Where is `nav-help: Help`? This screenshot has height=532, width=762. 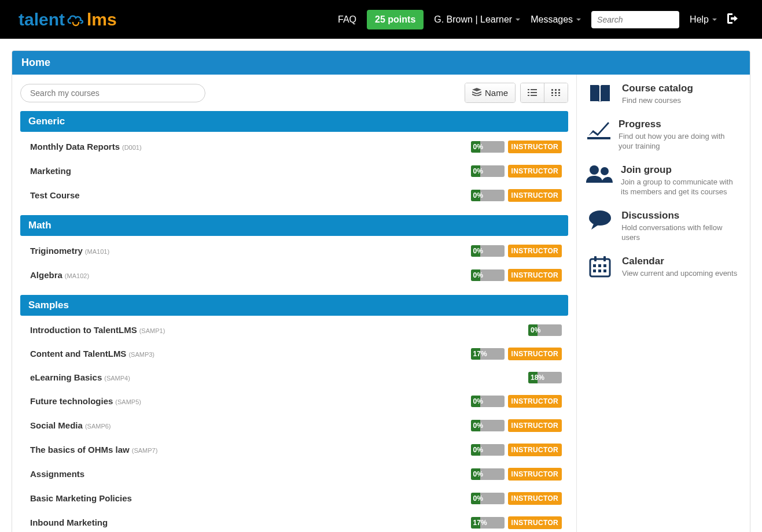 nav-help: Help is located at coordinates (704, 20).